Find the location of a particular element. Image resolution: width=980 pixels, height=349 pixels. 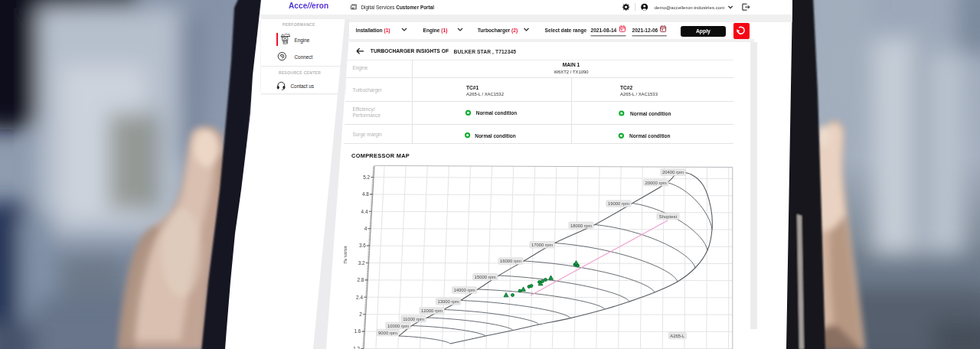

svg-text: 5.2 is located at coordinates (366, 178).